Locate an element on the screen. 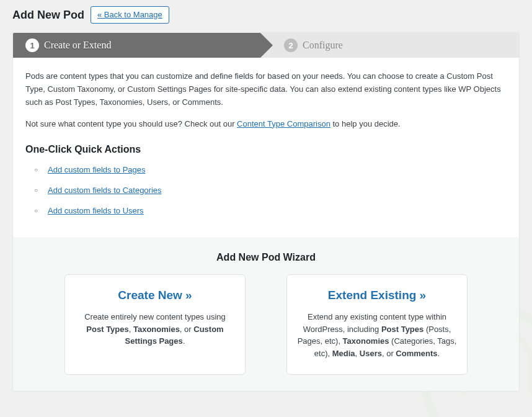 The image size is (532, 417). list-item: Add custom fields to Users is located at coordinates (277, 211).